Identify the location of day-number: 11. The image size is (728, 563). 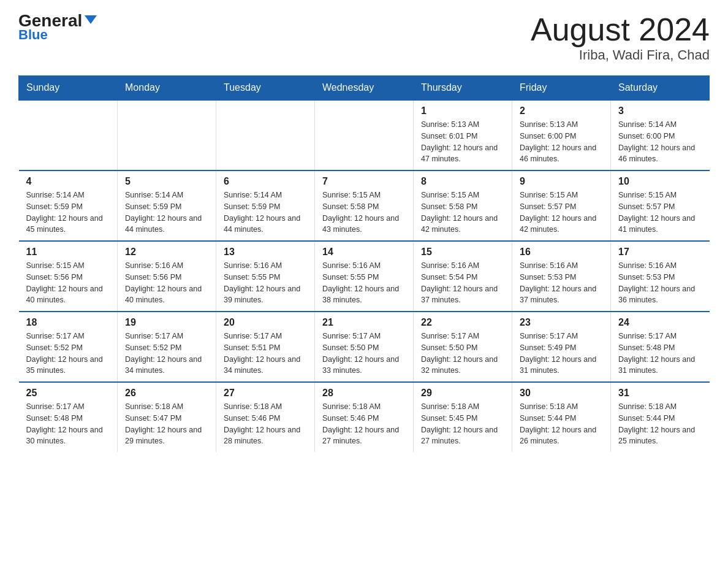
(69, 252).